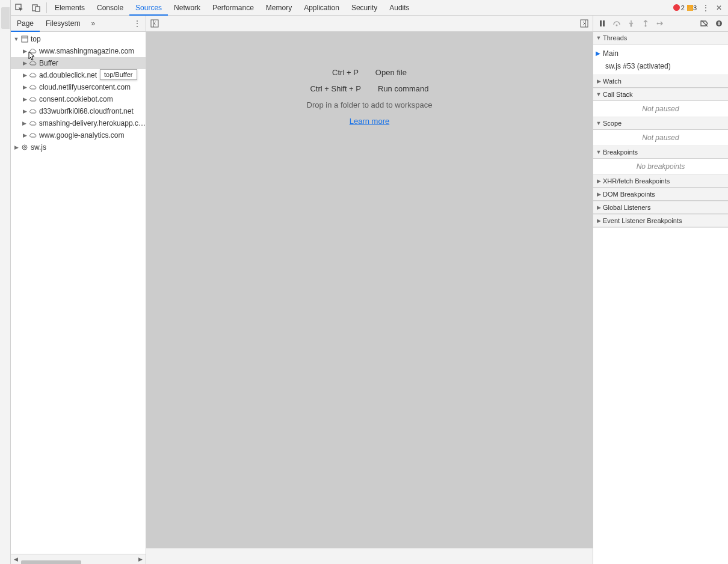 The height and width of the screenshot is (564, 728). What do you see at coordinates (321, 8) in the screenshot?
I see `tab-application: Application` at bounding box center [321, 8].